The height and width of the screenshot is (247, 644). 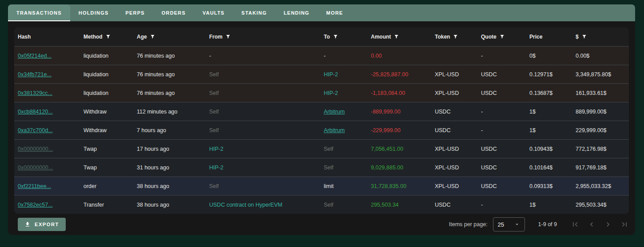 What do you see at coordinates (322, 56) in the screenshot?
I see `table-row: 0x05f214ed...liquidation76 minutes ago--…` at bounding box center [322, 56].